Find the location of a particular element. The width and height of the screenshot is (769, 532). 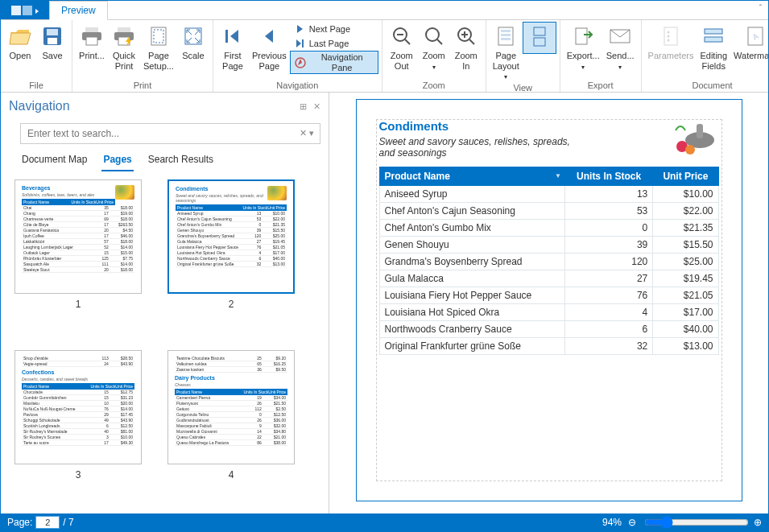

parameters-button: Parameters is located at coordinates (672, 42).